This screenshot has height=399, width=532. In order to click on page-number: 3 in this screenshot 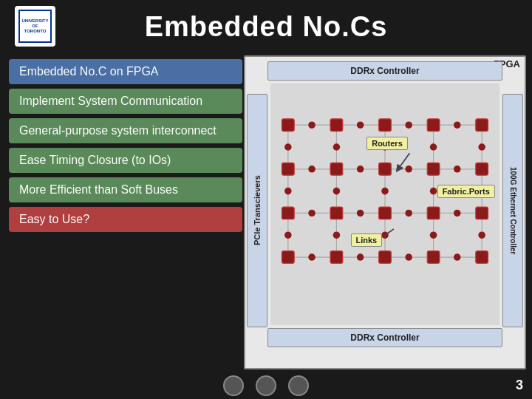, I will do `click(519, 386)`.